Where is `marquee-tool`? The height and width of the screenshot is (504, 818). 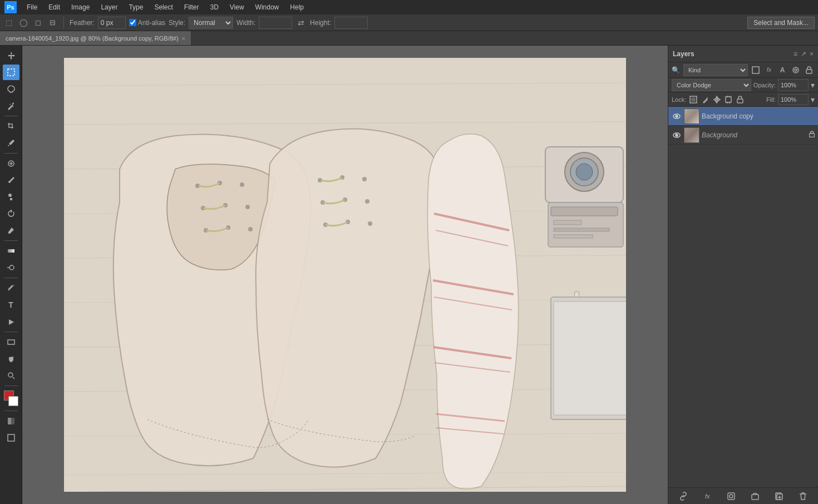
marquee-tool is located at coordinates (11, 72).